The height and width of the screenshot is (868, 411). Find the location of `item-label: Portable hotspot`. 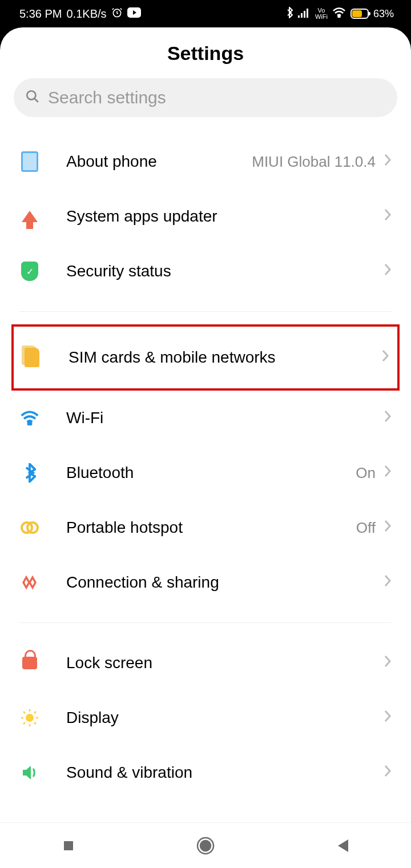

item-label: Portable hotspot is located at coordinates (211, 528).